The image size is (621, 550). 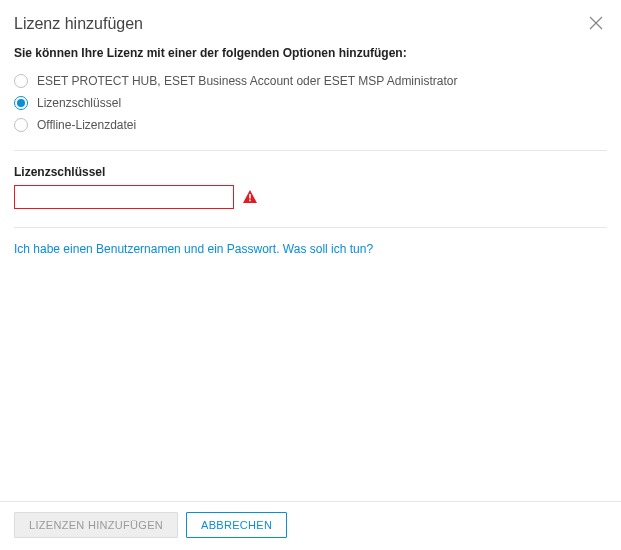 What do you see at coordinates (310, 526) in the screenshot?
I see `dialog-footer: LIZENZEN HINZUFÜGEN ABBRECHEN` at bounding box center [310, 526].